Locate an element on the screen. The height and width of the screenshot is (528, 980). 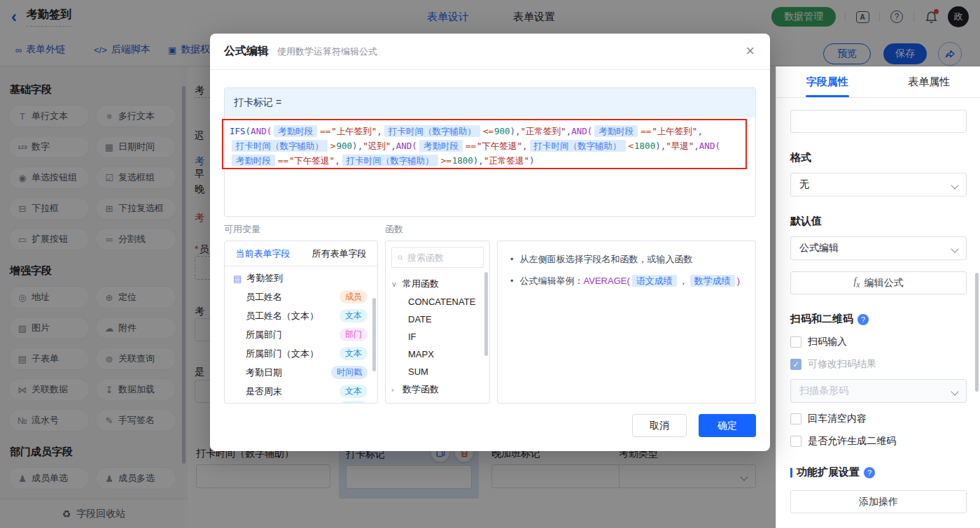
field-type-badge: 成员 is located at coordinates (354, 297).